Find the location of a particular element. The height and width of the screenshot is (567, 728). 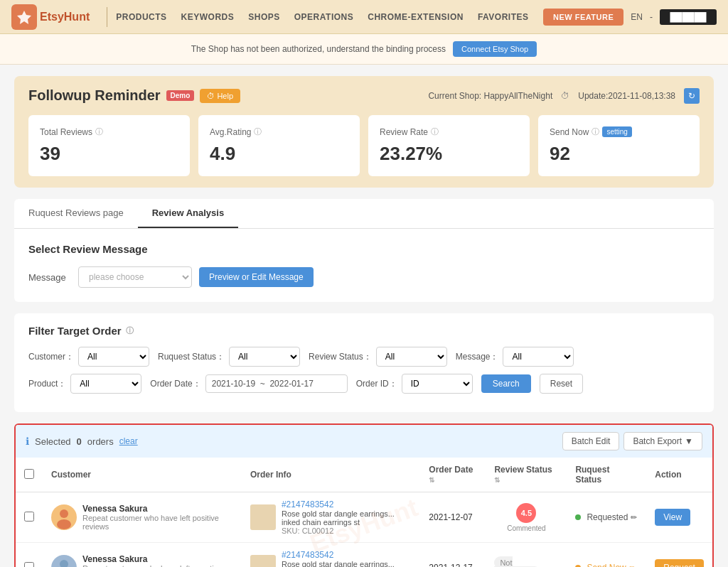

menu-favorites: FAVORITES is located at coordinates (503, 17).